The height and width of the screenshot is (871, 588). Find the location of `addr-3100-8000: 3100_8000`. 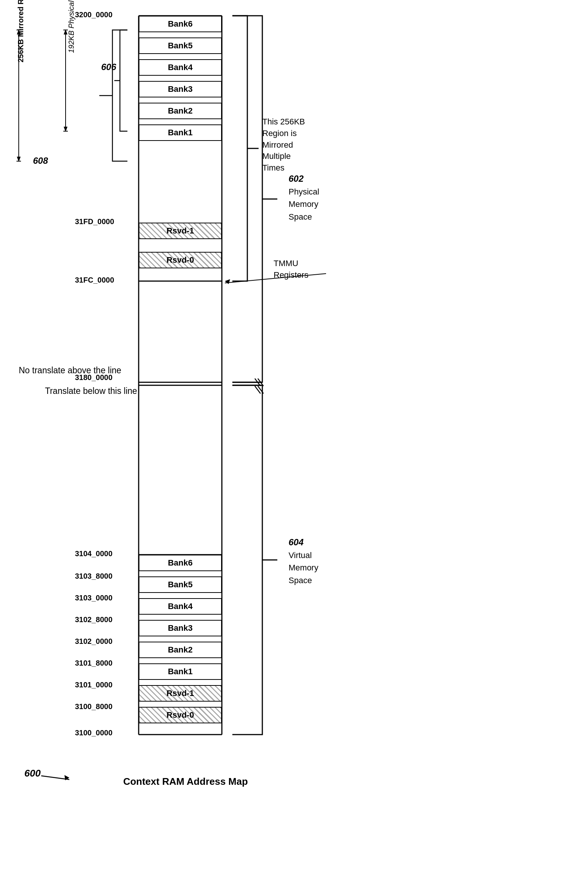

addr-3100-8000: 3100_8000 is located at coordinates (94, 707).